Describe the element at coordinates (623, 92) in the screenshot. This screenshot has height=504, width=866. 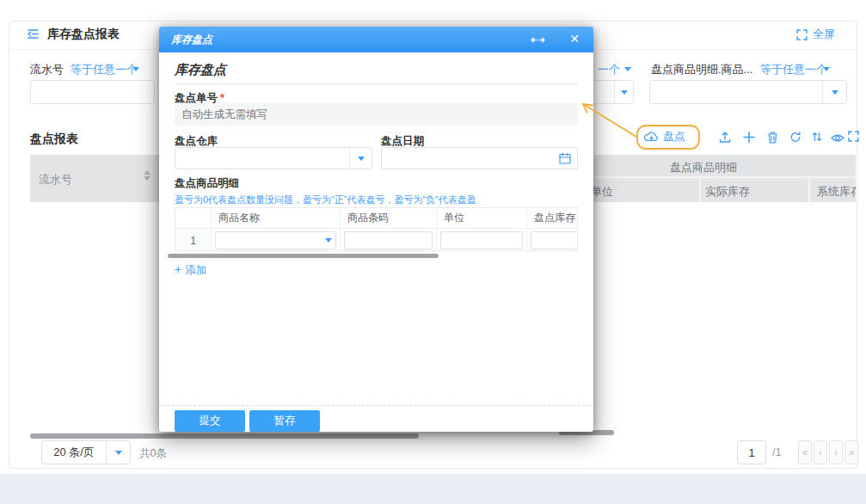
I see `filter-hidden-caret-section` at that location.